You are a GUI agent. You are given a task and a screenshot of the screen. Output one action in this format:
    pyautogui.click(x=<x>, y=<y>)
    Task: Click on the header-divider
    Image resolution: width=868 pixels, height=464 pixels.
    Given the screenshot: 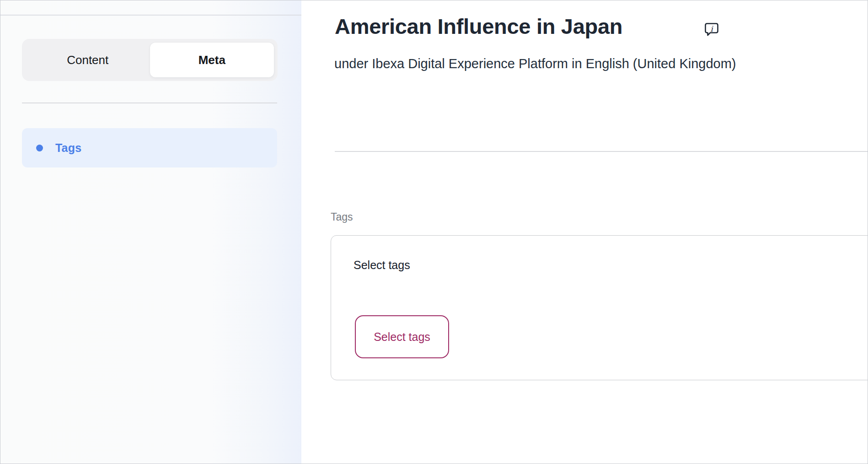 What is the action you would take?
    pyautogui.click(x=601, y=151)
    